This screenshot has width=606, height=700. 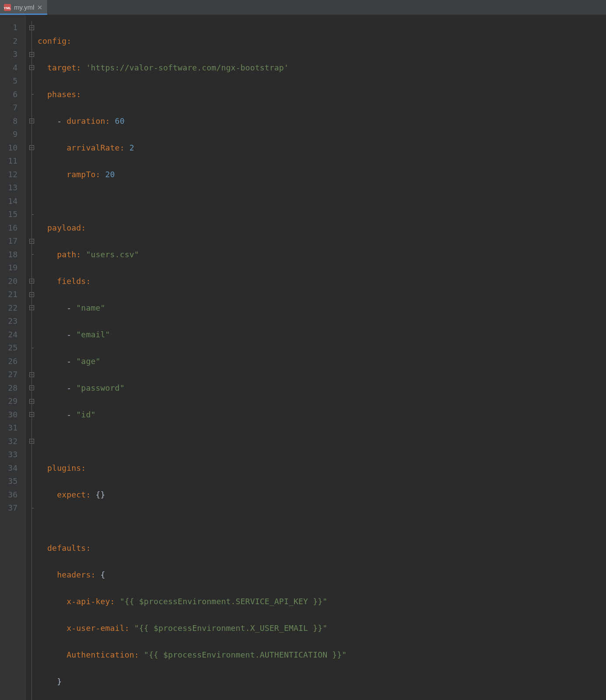 I want to click on line-number: 35, so click(x=13, y=481).